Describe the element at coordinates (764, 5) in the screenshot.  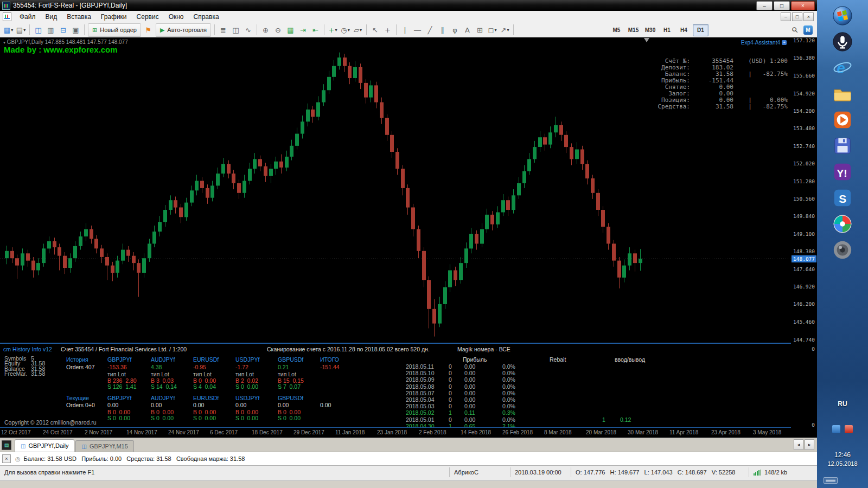
I see `minimize-button: –` at that location.